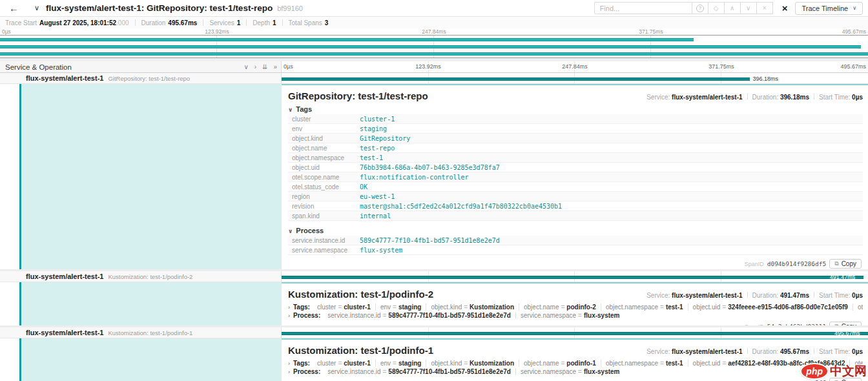 Image resolution: width=868 pixels, height=381 pixels. I want to click on trace-start: Trace StartAugust 27 2025, 18:01:52.000, so click(67, 23).